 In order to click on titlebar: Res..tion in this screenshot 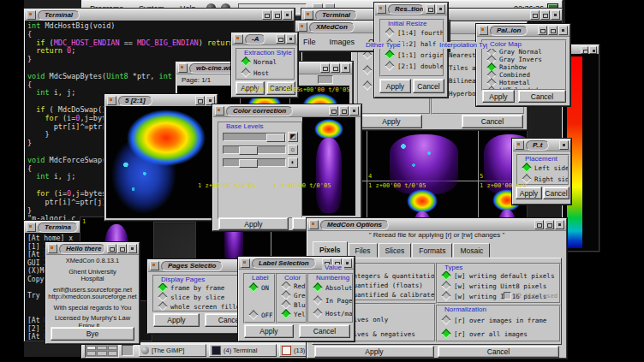, I will do `click(411, 9)`.